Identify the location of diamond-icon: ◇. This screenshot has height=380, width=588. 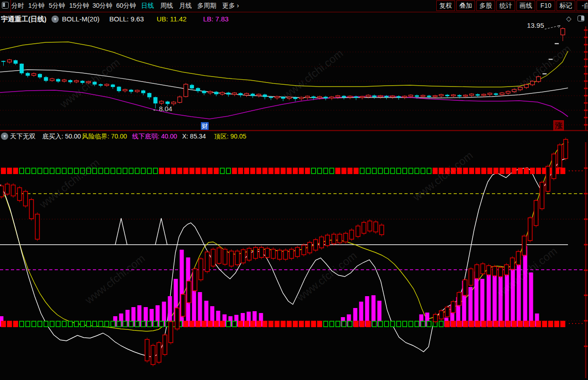
(569, 19).